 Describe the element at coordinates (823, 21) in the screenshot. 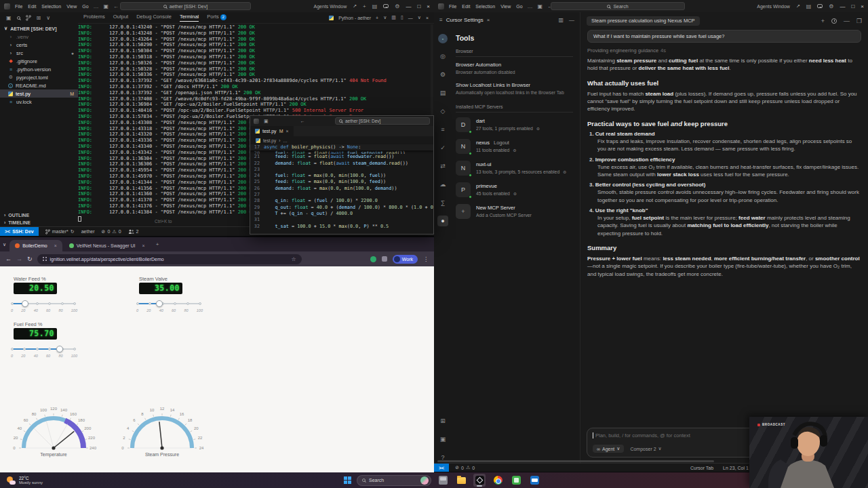

I see `new-chat-icon: +` at that location.